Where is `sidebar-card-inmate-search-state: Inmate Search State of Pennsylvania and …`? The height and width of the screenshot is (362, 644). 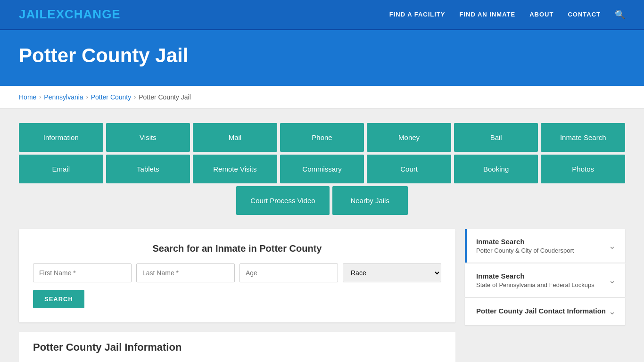
sidebar-card-inmate-search-state: Inmate Search State of Pennsylvania and … is located at coordinates (545, 280).